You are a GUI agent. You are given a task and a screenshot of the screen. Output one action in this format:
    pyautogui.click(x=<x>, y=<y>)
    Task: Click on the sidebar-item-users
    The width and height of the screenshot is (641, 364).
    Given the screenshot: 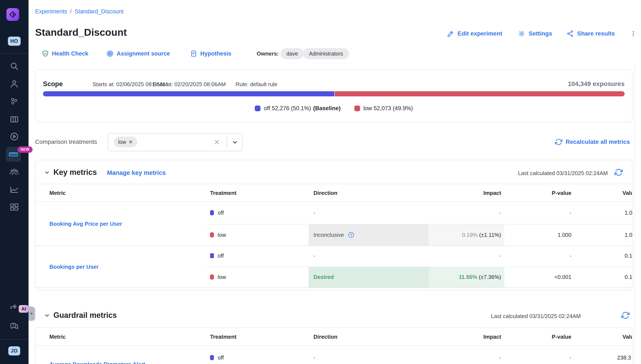 What is the action you would take?
    pyautogui.click(x=14, y=84)
    